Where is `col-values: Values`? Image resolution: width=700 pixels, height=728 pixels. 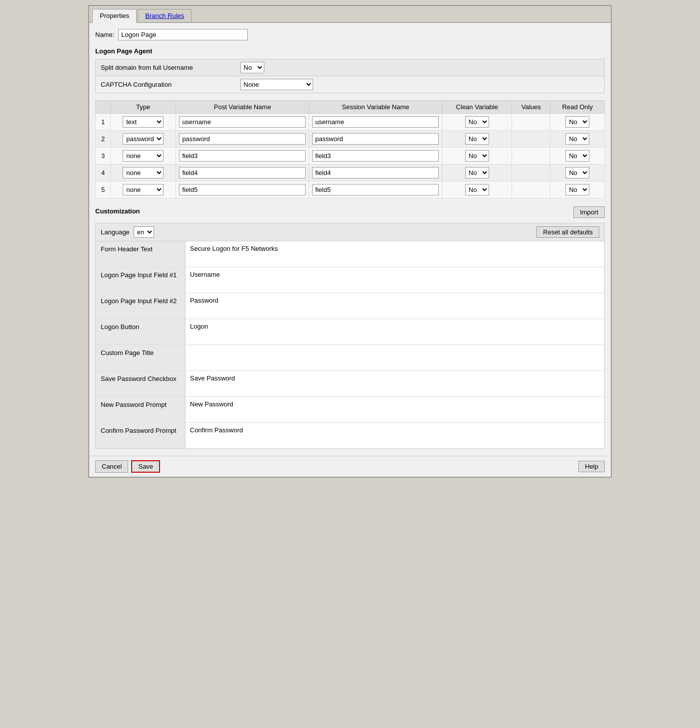
col-values: Values is located at coordinates (531, 107).